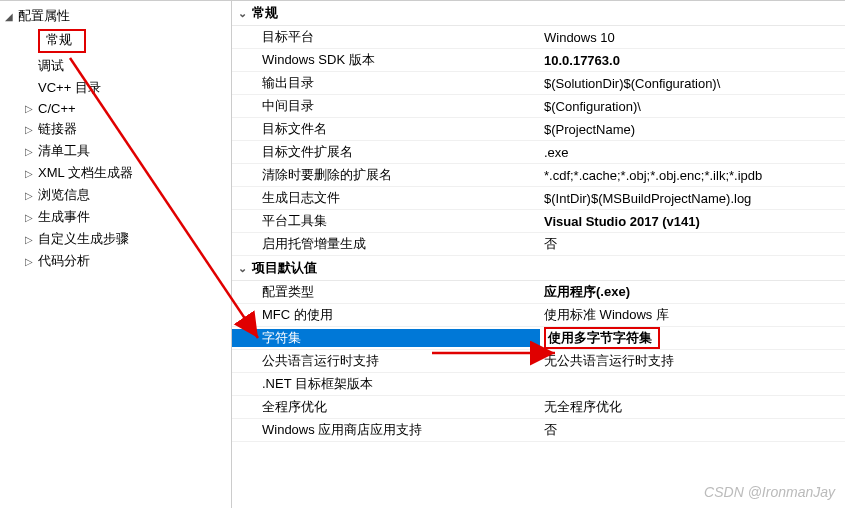 Image resolution: width=845 pixels, height=508 pixels. Describe the element at coordinates (134, 195) in the screenshot. I see `tree-item-label: 浏览信息` at that location.